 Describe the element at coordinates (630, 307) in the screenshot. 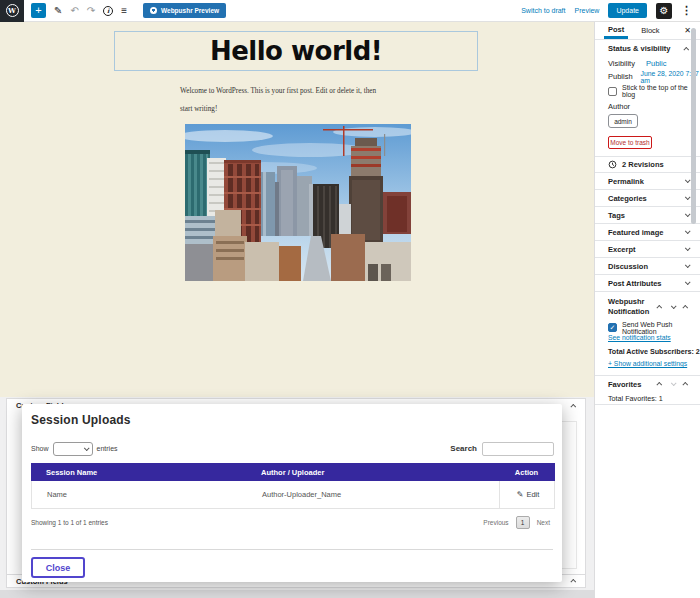

I see `webpushr-panel-title: Webpushr Notification` at that location.